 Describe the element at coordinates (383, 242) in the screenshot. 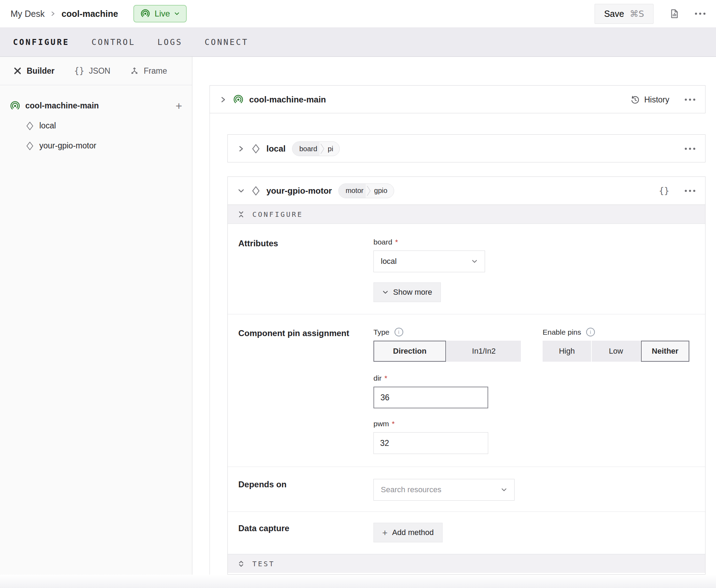

I see `board-field-label: board` at that location.